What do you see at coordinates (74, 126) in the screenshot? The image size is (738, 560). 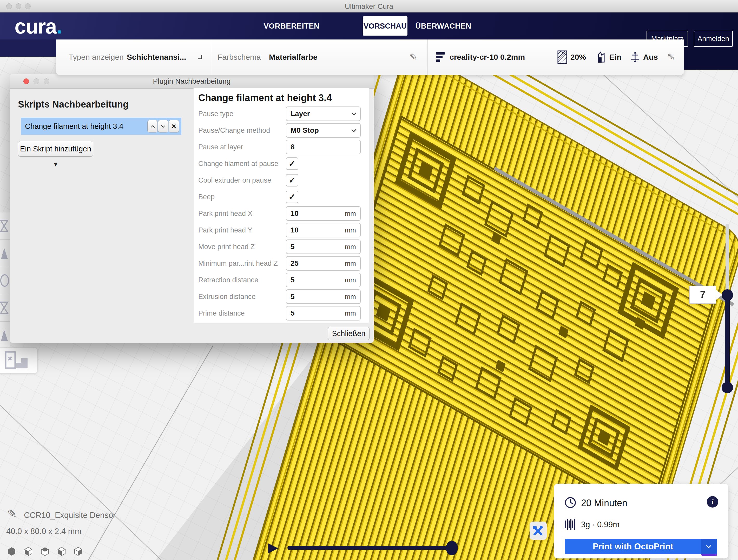 I see `selected-script-label: Change filament at height 3.4` at bounding box center [74, 126].